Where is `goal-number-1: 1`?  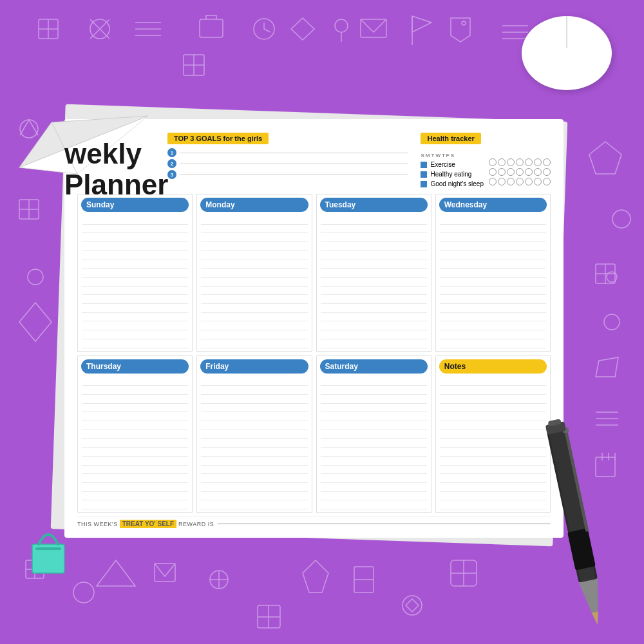 goal-number-1: 1 is located at coordinates (172, 153).